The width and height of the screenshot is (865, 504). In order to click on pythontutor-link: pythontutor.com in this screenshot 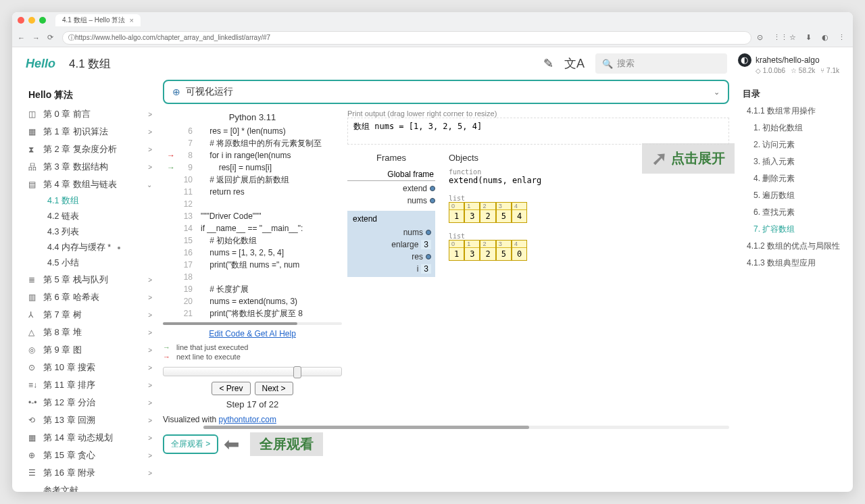, I will do `click(247, 420)`.